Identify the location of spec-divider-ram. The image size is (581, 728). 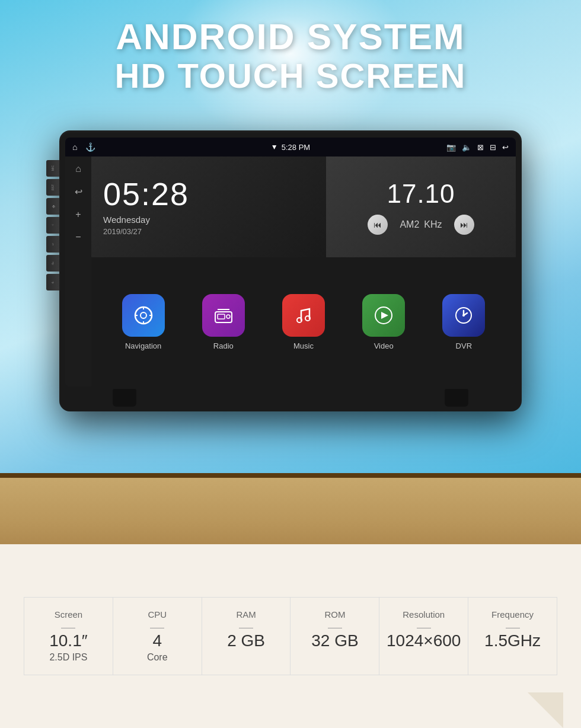
(246, 628).